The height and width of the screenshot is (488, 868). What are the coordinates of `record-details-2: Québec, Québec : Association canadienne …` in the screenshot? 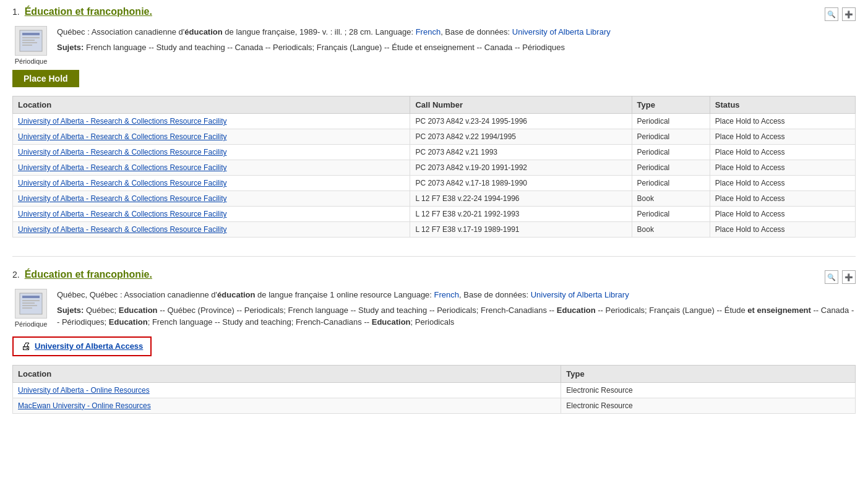 It's located at (457, 310).